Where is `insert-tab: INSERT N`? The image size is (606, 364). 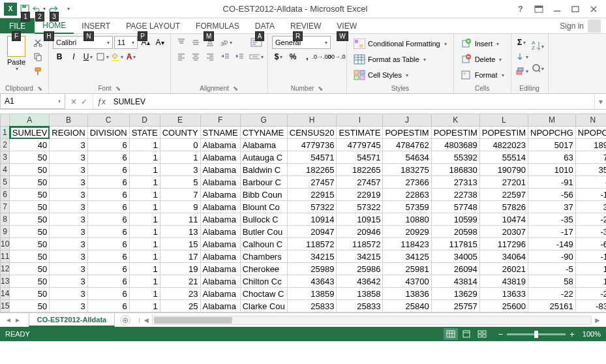 insert-tab: INSERT N is located at coordinates (96, 26).